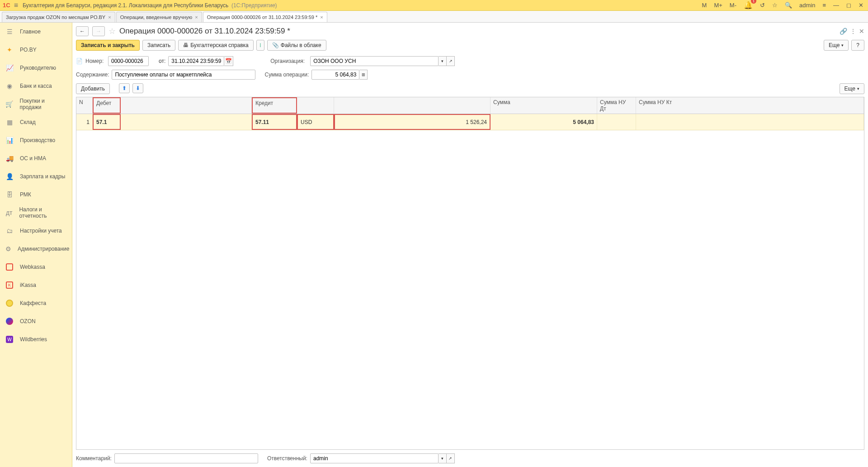  I want to click on report-button: 🖶Бухгалтерская справка, so click(216, 45).